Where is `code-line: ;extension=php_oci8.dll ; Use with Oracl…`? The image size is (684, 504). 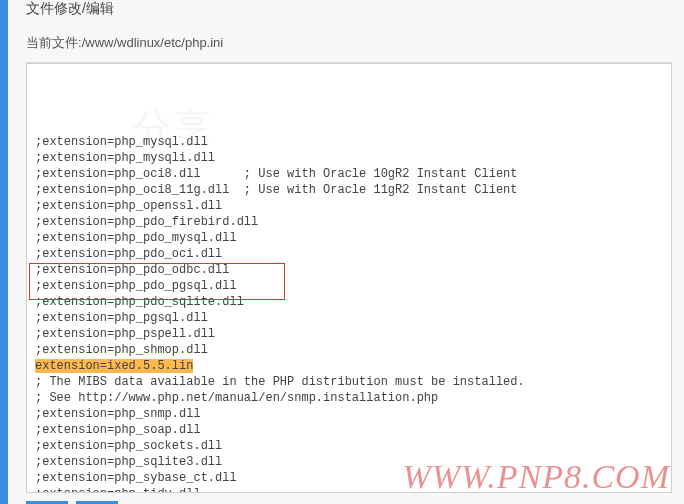 code-line: ;extension=php_oci8.dll ; Use with Oracl… is located at coordinates (349, 174).